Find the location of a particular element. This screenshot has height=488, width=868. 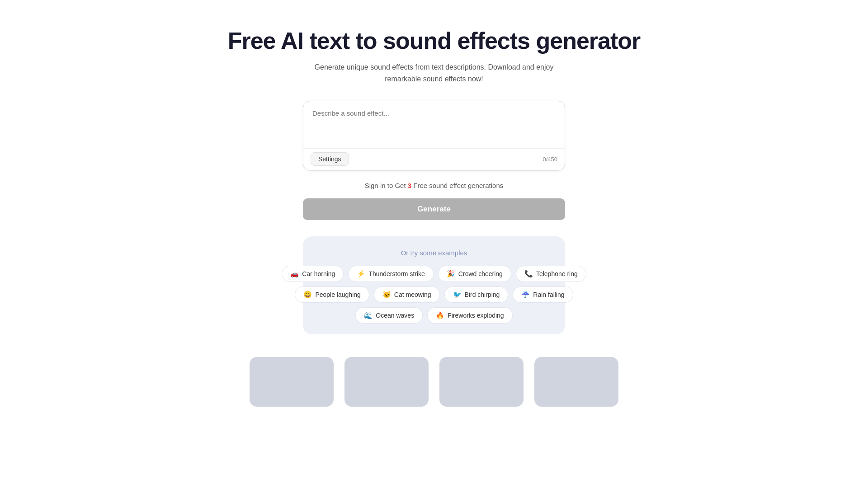

example-label: Car horning is located at coordinates (318, 274).